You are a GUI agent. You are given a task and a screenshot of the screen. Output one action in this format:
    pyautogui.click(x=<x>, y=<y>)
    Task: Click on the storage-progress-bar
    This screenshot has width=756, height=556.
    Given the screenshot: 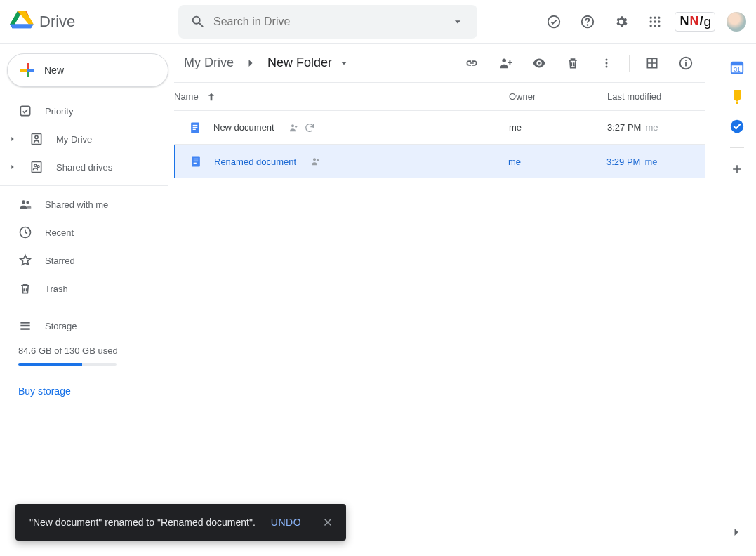 What is the action you would take?
    pyautogui.click(x=67, y=364)
    